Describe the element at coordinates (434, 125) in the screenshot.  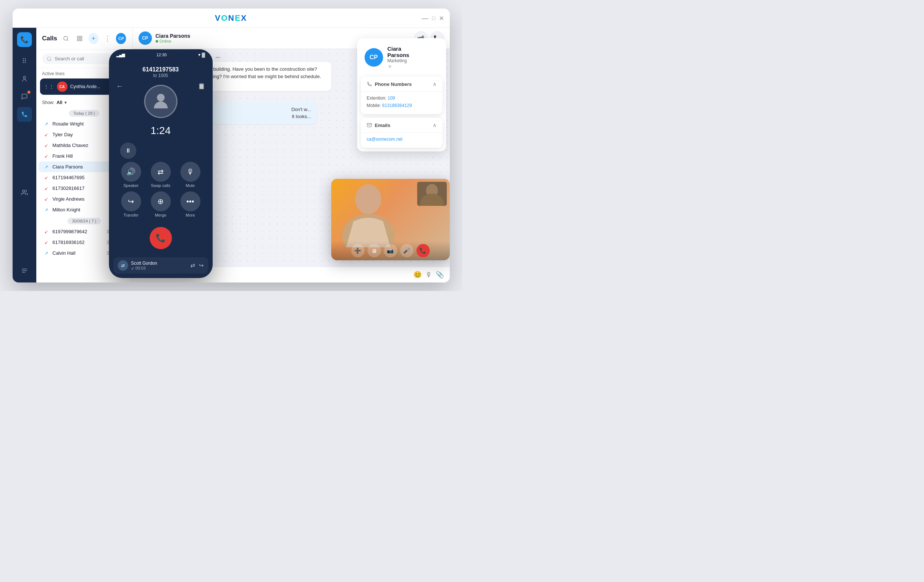
I see `emails-collapse: ∧` at that location.